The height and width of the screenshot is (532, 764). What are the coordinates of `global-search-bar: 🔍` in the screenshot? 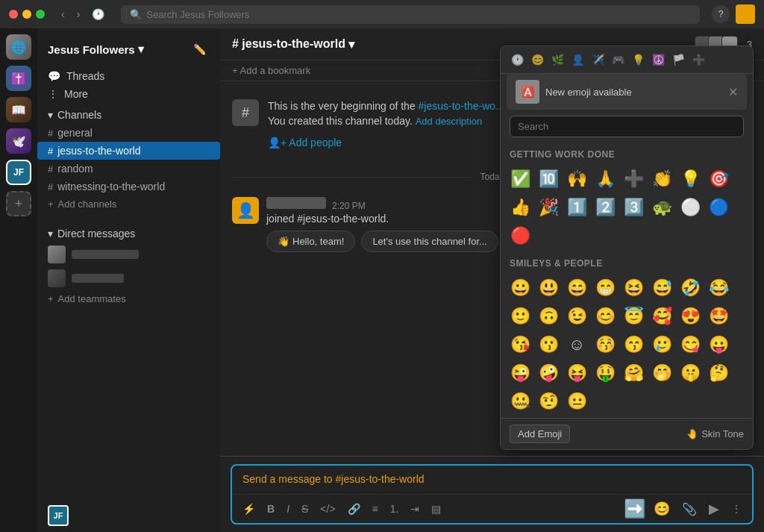 It's located at (410, 15).